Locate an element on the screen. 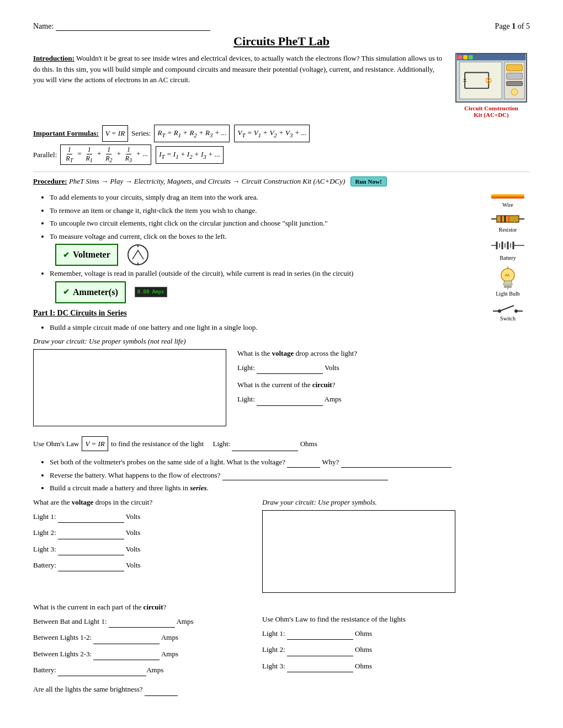 The height and width of the screenshot is (728, 563). voltage-drops-q: What are the voltage drops in the circui… is located at coordinates (142, 502).